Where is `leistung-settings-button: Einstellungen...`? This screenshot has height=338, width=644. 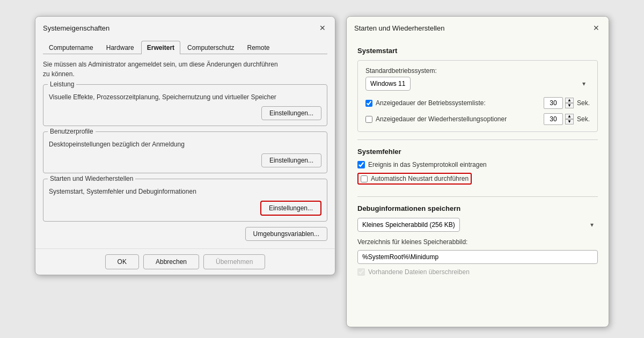
leistung-settings-button: Einstellungen... is located at coordinates (291, 113).